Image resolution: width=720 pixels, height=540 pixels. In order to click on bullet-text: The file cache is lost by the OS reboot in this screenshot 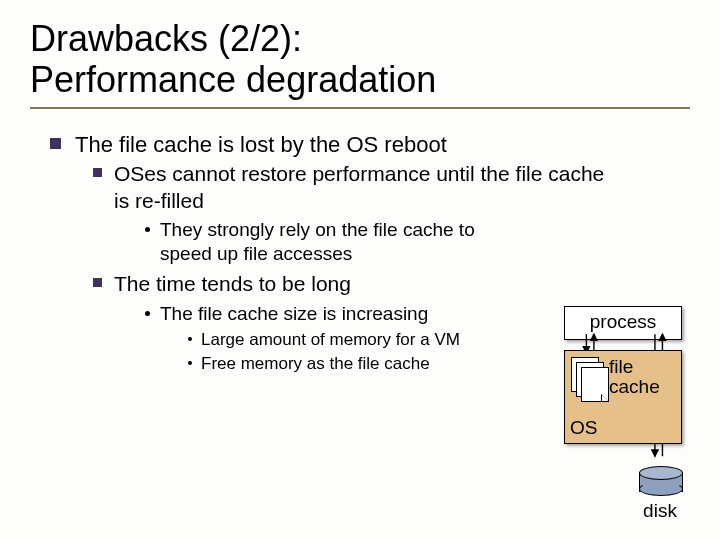, I will do `click(261, 145)`.